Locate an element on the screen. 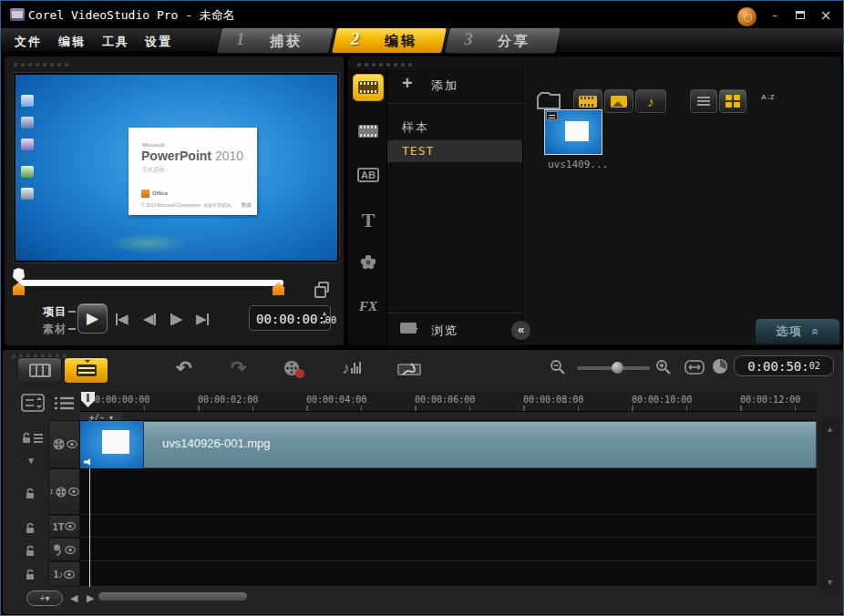 The width and height of the screenshot is (844, 616). preview-timecode: 00:00:00:00 ▲ ▼ is located at coordinates (290, 318).